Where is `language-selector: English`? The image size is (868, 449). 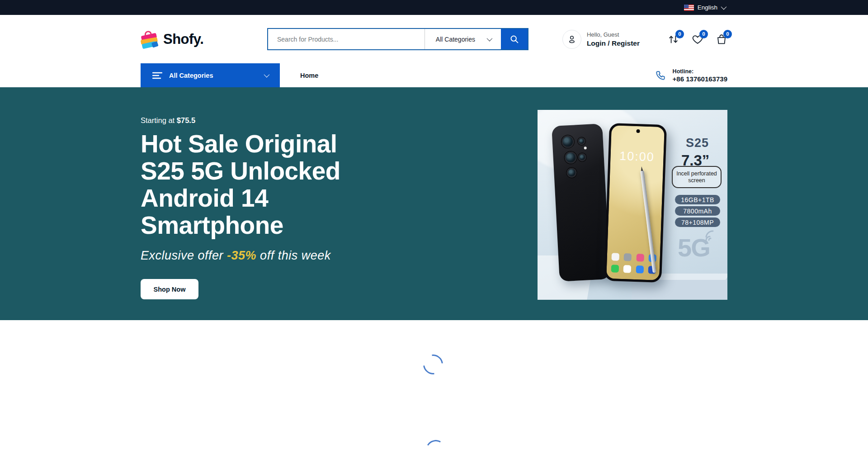
language-selector: English is located at coordinates (704, 7).